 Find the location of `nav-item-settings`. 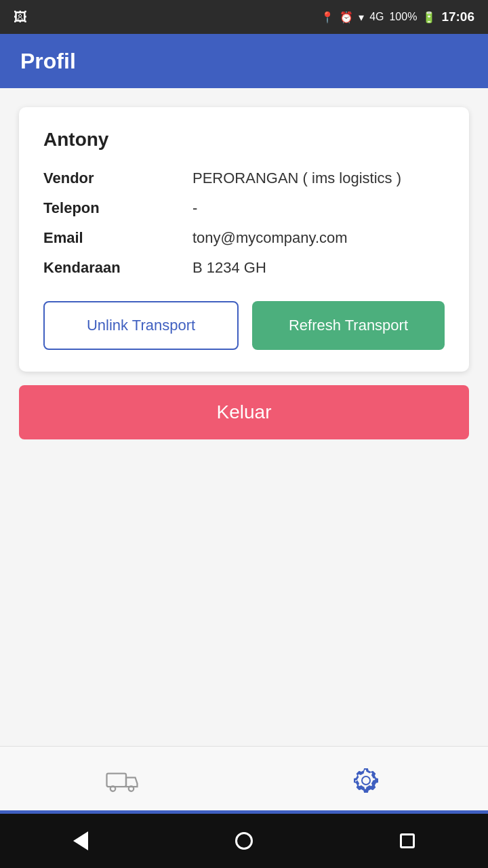

nav-item-settings is located at coordinates (366, 781).